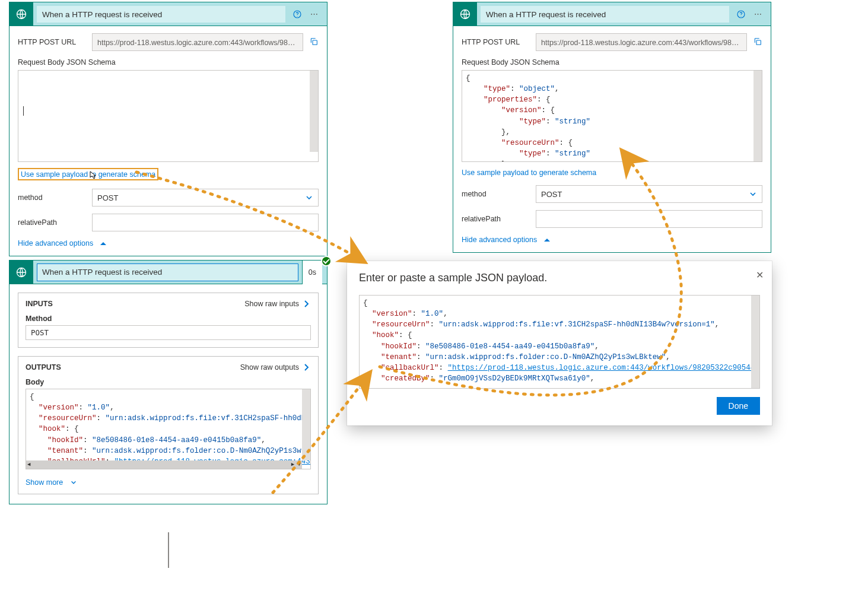 The width and height of the screenshot is (868, 613). Describe the element at coordinates (168, 429) in the screenshot. I see `body-viewer: { "version": "1.0", "resourceUrn": "urn:…` at that location.